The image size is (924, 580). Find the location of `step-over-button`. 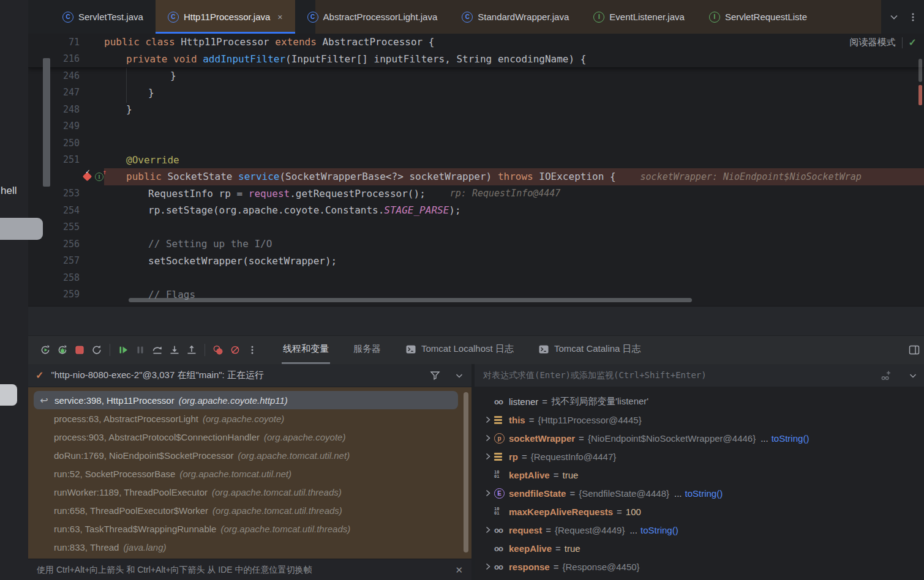

step-over-button is located at coordinates (157, 350).